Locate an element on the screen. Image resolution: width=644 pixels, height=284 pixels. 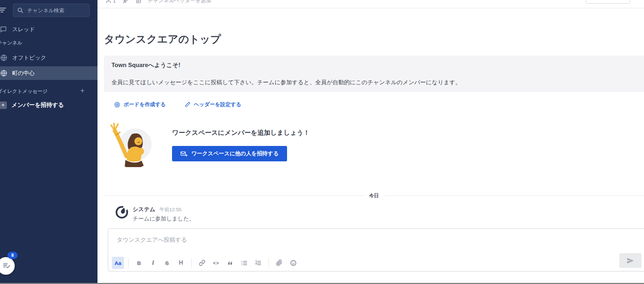
quote-icon is located at coordinates (230, 263).